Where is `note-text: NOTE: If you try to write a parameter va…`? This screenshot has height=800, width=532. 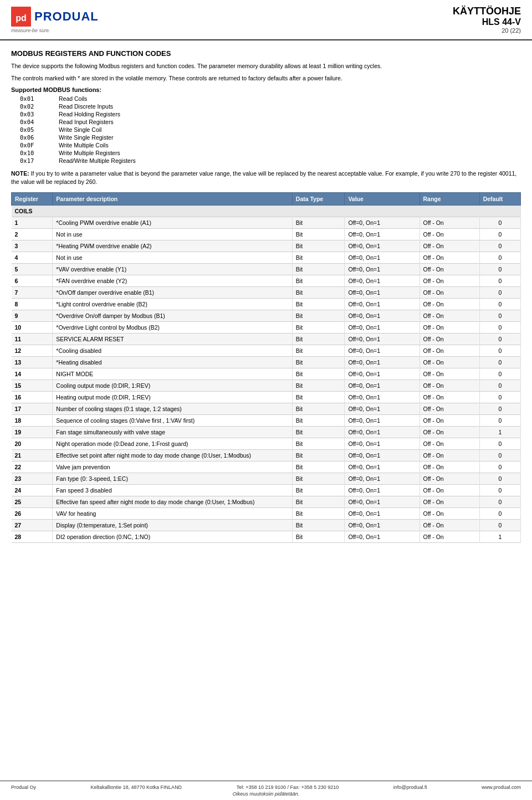
note-text: NOTE: If you try to write a parameter va… is located at coordinates (266, 178).